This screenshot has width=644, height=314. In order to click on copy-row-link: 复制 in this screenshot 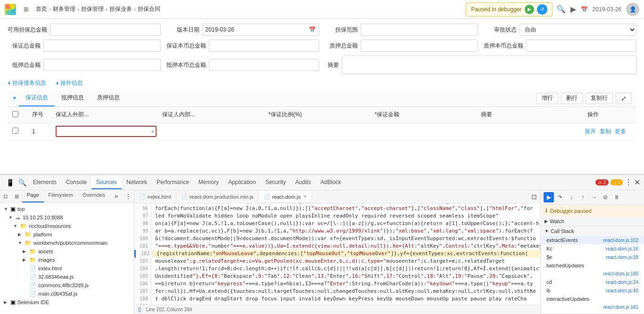, I will do `click(605, 132)`.